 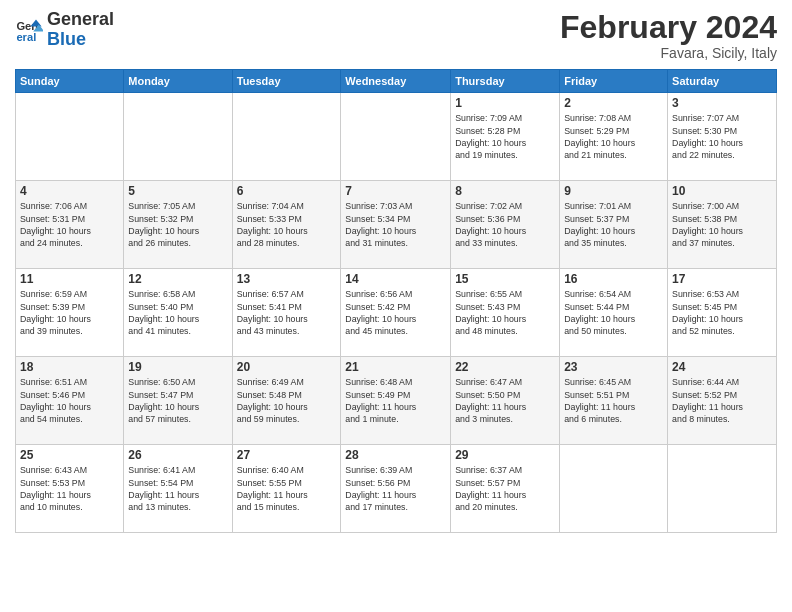 I want to click on table-row: 4Sunrise: 7:06 AMSunset: 5:31 PMDaylight…, so click(x=70, y=225).